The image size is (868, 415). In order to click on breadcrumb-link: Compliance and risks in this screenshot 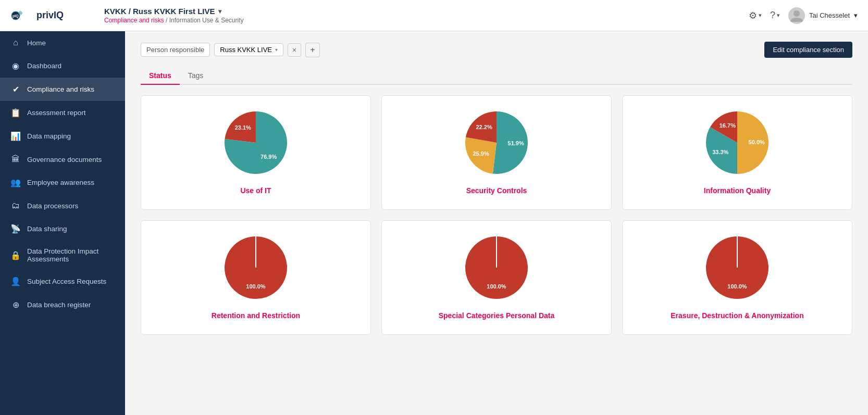, I will do `click(134, 20)`.